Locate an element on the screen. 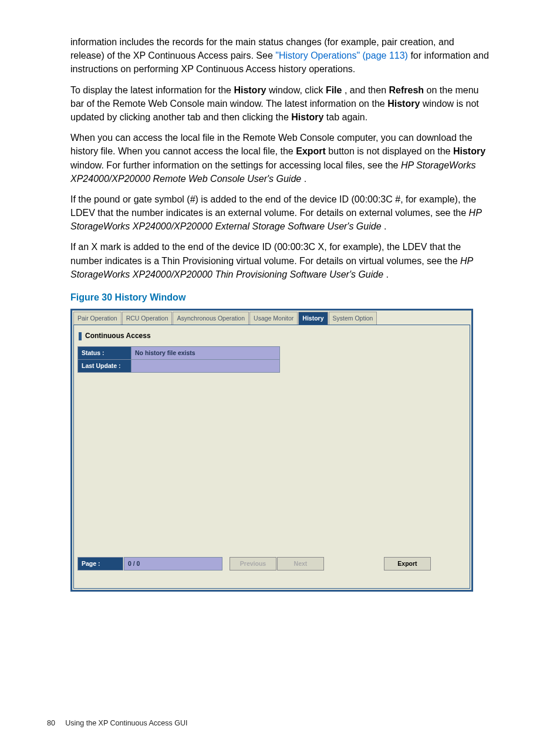  text: To display the latest information for th… is located at coordinates (152, 90).